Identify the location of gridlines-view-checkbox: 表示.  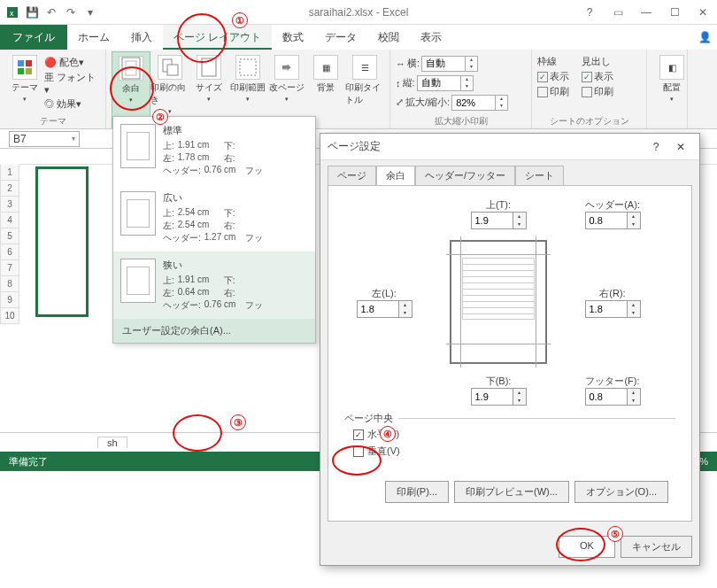
(553, 76).